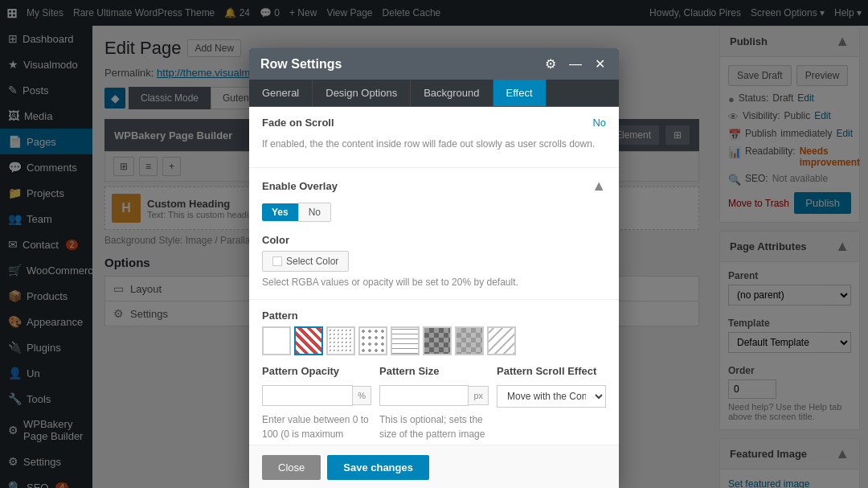 The image size is (868, 488). Describe the element at coordinates (434, 282) in the screenshot. I see `color-hint: Select RGBA values or opacity will be se…` at that location.